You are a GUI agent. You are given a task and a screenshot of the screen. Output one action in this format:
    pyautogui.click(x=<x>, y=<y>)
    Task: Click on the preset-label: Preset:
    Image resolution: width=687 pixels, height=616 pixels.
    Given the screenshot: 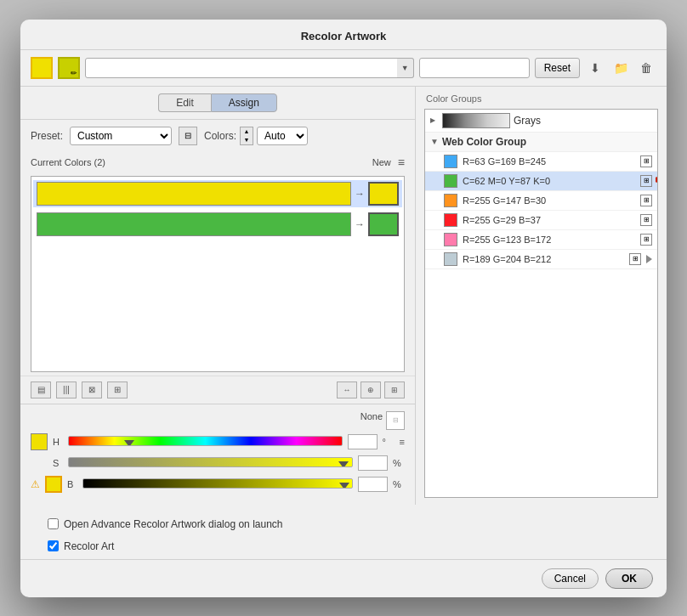 What is the action you would take?
    pyautogui.click(x=47, y=136)
    